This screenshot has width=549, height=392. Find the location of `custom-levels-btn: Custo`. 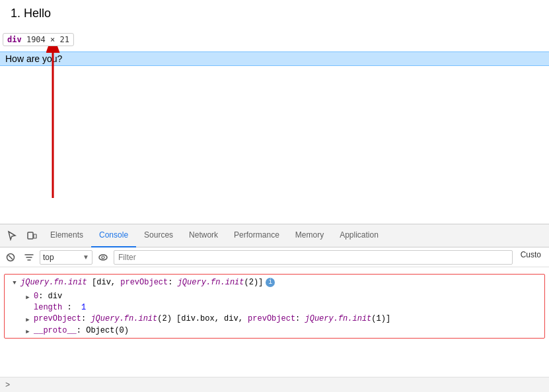

custom-levels-btn: Custo is located at coordinates (531, 257).